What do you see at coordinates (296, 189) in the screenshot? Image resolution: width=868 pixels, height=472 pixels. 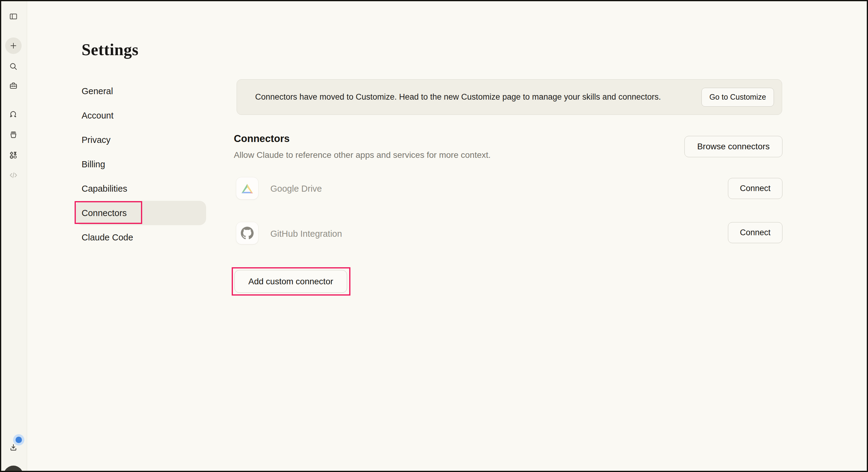 I see `connector-name: Google Drive` at bounding box center [296, 189].